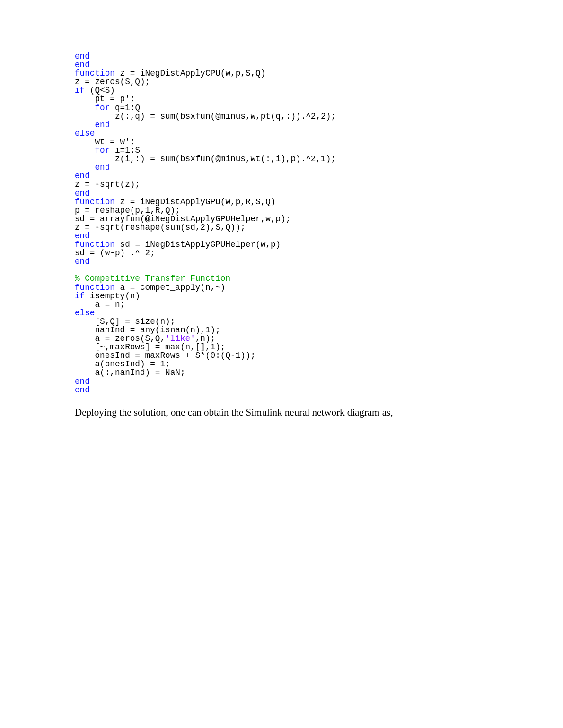  I want to click on code-text: [S,Q] = size(n);, so click(125, 321).